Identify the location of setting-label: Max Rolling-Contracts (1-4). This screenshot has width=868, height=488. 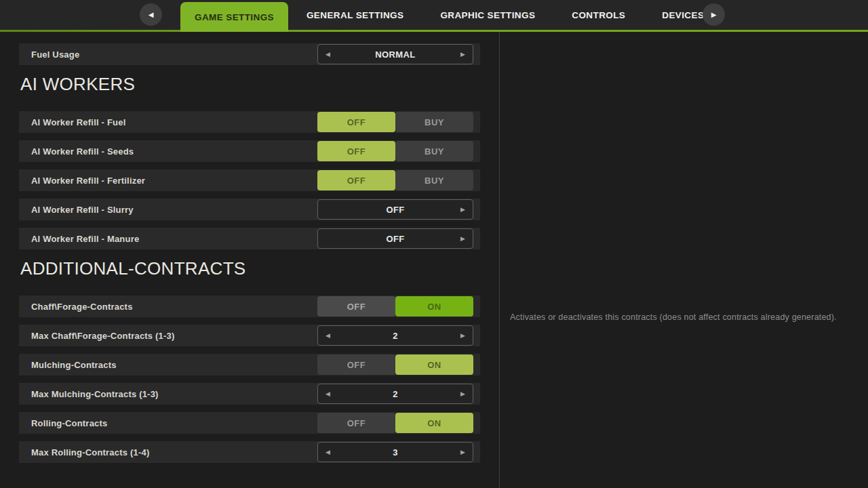
(90, 453).